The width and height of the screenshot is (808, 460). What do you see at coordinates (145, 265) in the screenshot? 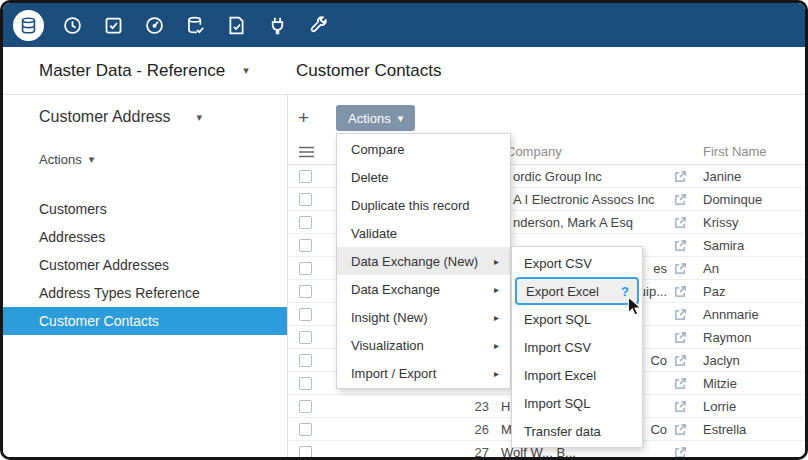
I see `sidebar-nav: CustomersAddressesCustomer AddressesAddr…` at bounding box center [145, 265].